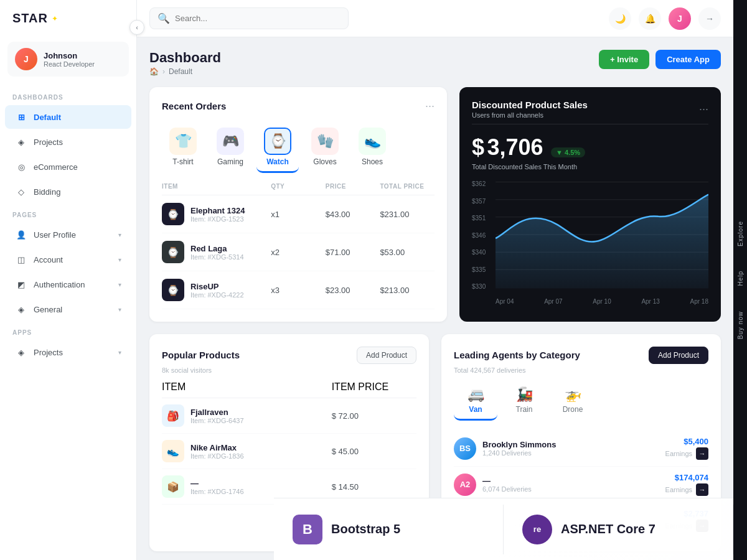  What do you see at coordinates (217, 456) in the screenshot?
I see `product-id: Item: #XDG-1836` at bounding box center [217, 456].